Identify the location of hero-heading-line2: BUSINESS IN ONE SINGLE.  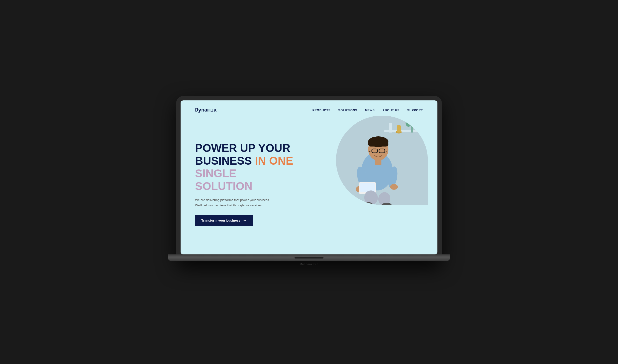
(258, 167).